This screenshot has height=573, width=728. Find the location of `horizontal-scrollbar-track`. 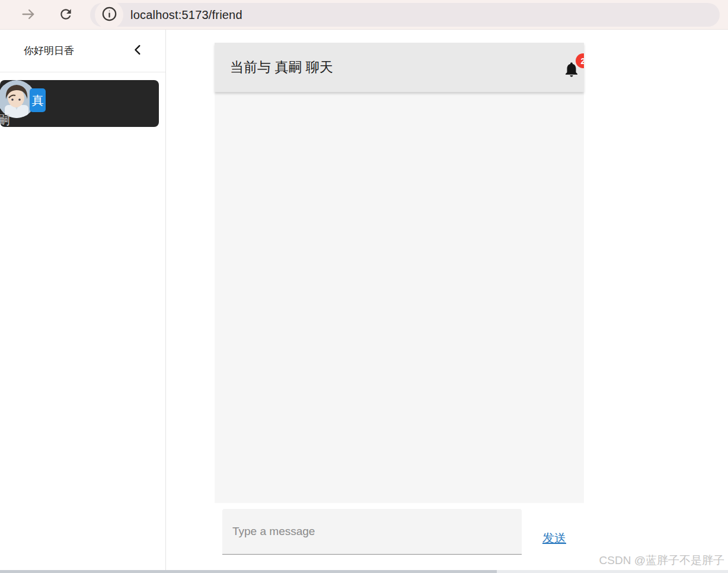

horizontal-scrollbar-track is located at coordinates (364, 572).